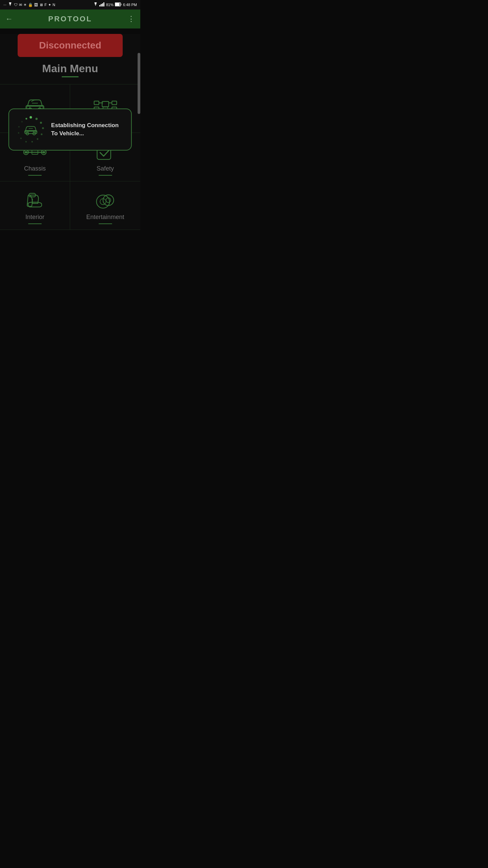  Describe the element at coordinates (20, 5) in the screenshot. I see `mail-icon: ✉` at that location.